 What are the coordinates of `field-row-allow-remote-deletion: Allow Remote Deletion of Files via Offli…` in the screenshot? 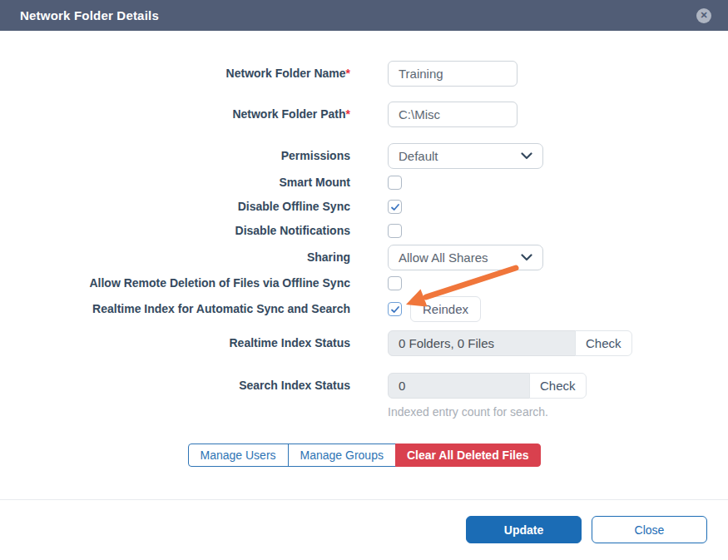 It's located at (364, 283).